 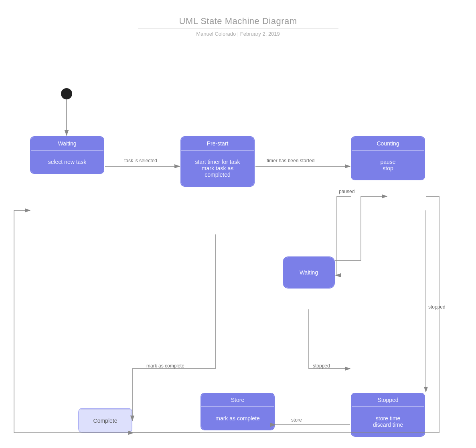 What do you see at coordinates (297, 420) in the screenshot?
I see `label-store: store` at bounding box center [297, 420].